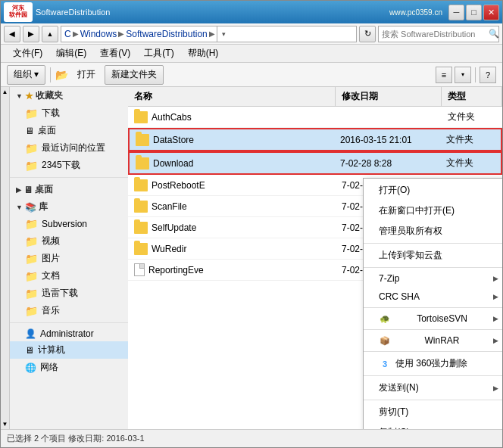 This screenshot has height=448, width=503. I want to click on breadcrumb-dropdown: ▾, so click(223, 34).